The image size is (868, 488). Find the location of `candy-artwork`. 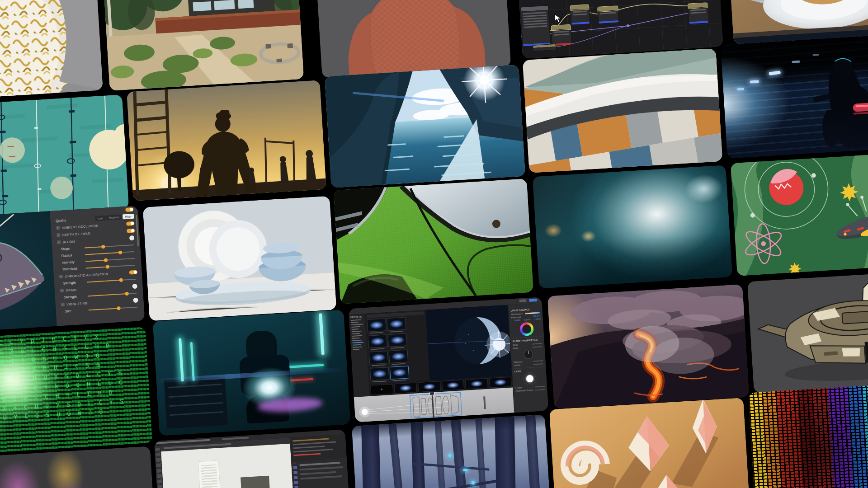

candy-artwork is located at coordinates (650, 443).